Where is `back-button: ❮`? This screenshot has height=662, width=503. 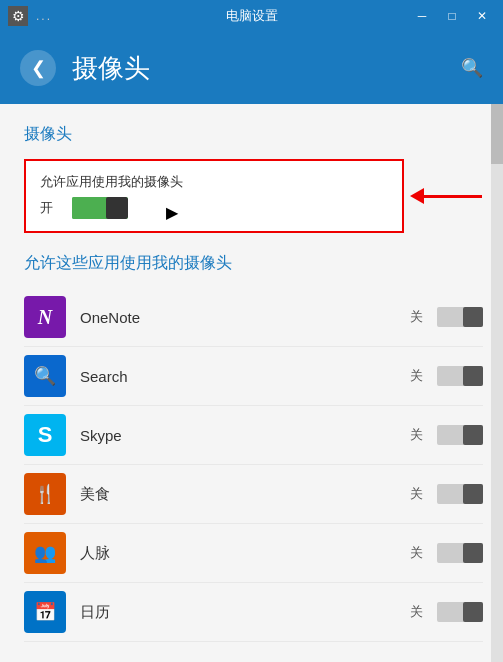
back-button: ❮ is located at coordinates (38, 68).